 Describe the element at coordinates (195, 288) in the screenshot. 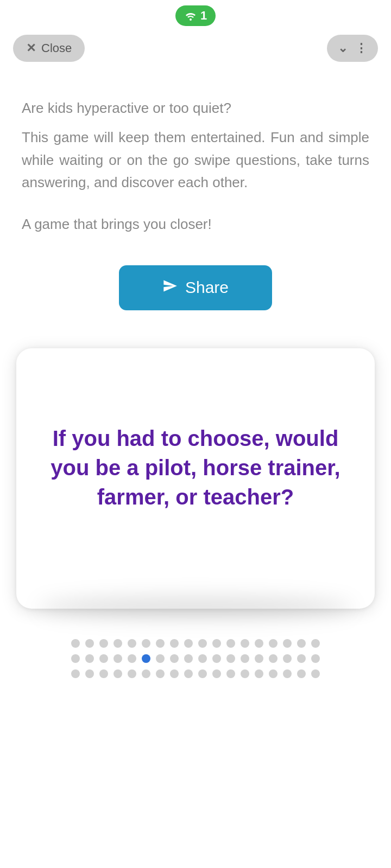

I see `share-button: Share` at that location.